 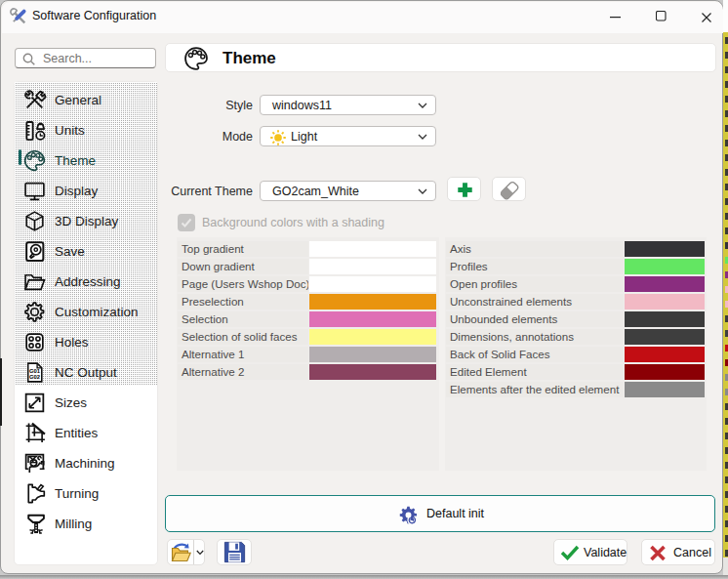 I want to click on svg-text: G02, so click(x=35, y=377).